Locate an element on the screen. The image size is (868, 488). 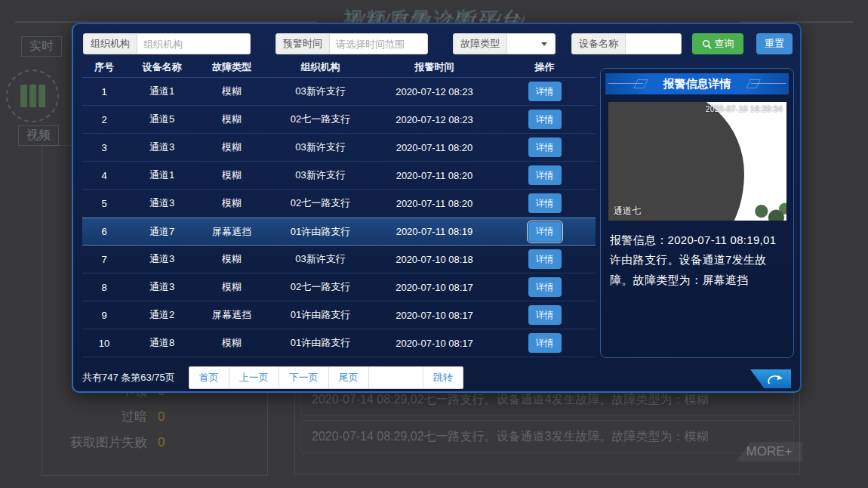
org-filter-input is located at coordinates (193, 44).